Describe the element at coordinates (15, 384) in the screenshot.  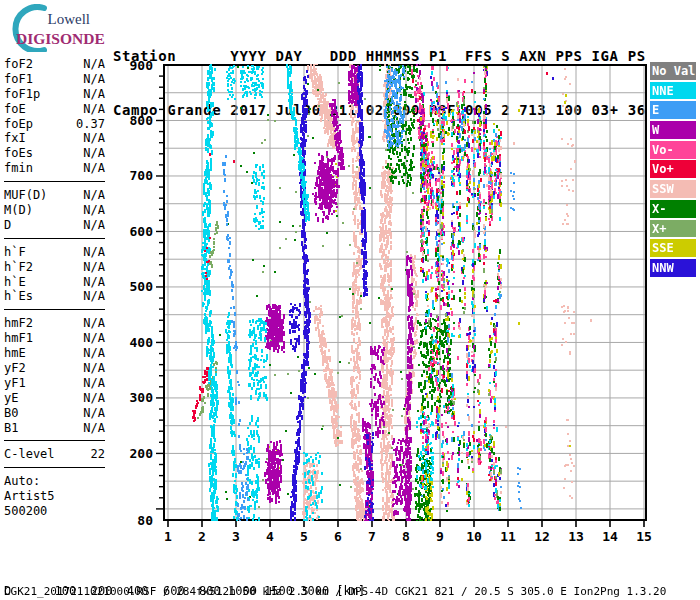
I see `parameter-label: yF1` at that location.